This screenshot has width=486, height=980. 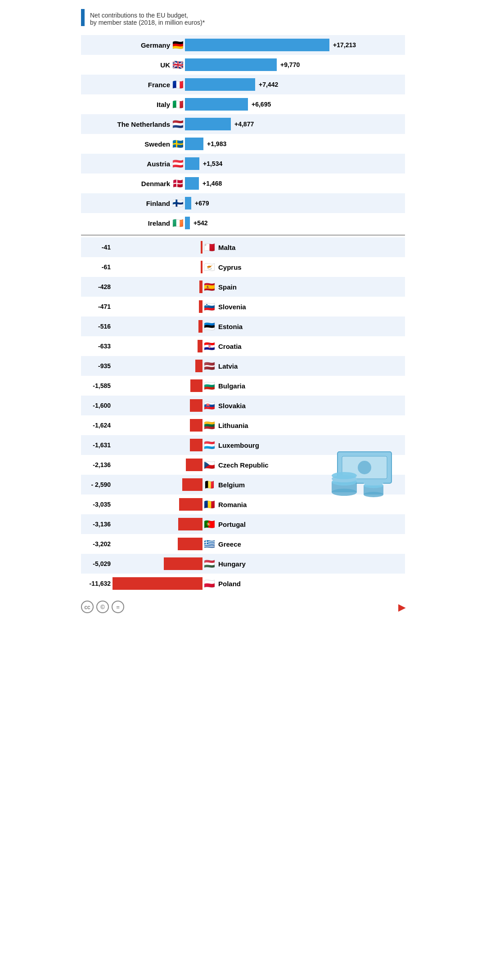 I want to click on divider, so click(x=243, y=235).